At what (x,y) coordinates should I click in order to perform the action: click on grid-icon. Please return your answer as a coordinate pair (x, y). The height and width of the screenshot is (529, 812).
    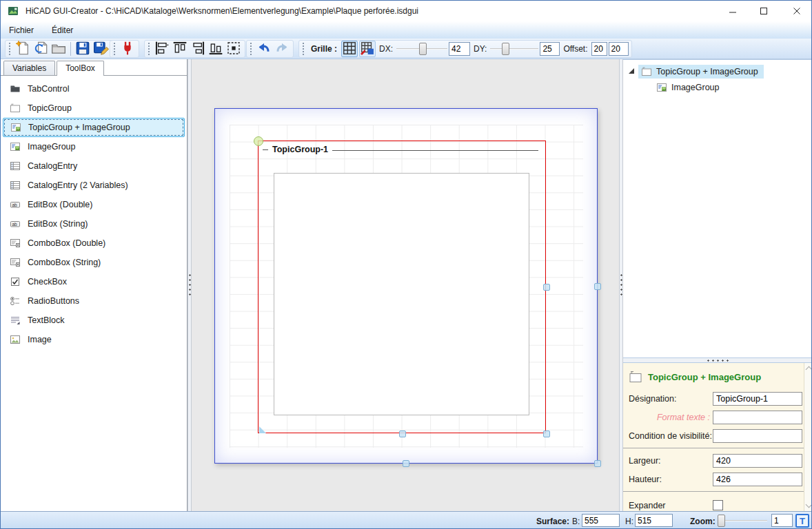
    Looking at the image, I should click on (349, 50).